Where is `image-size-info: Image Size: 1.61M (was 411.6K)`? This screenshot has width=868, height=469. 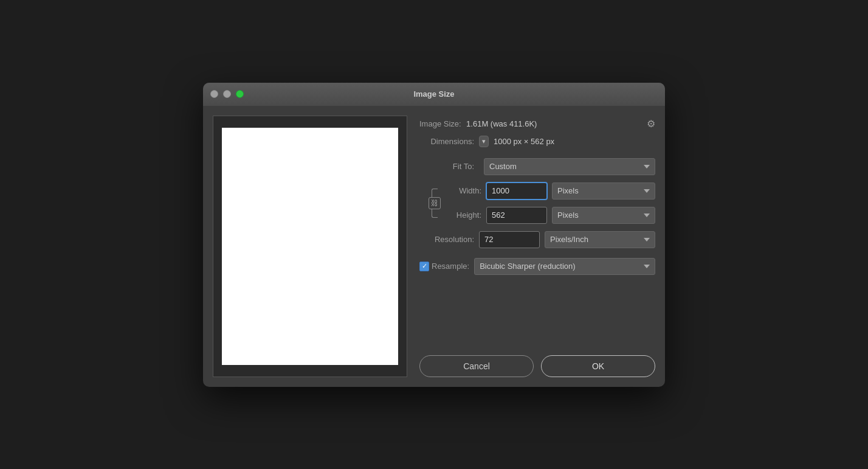
image-size-info: Image Size: 1.61M (was 411.6K) is located at coordinates (478, 123).